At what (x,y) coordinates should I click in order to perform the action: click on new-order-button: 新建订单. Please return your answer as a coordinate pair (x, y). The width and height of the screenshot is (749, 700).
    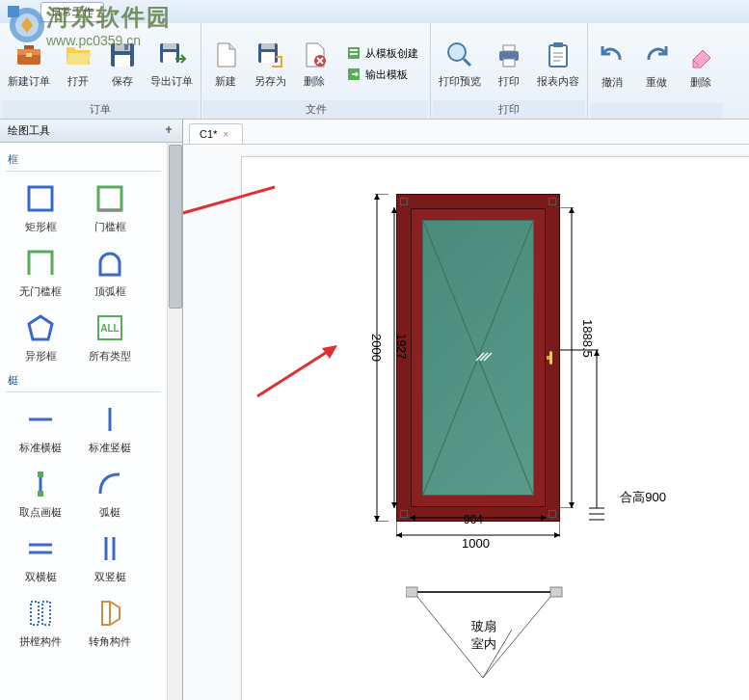
    Looking at the image, I should click on (29, 64).